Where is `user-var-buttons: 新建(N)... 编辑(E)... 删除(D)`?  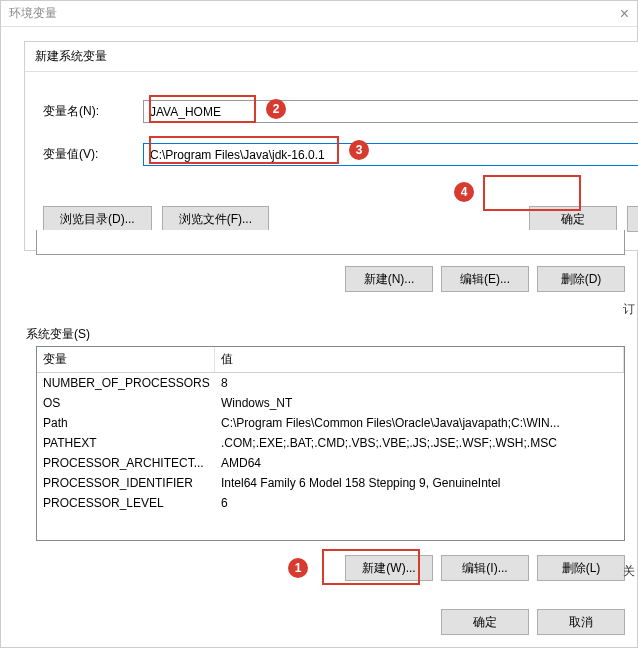 user-var-buttons: 新建(N)... 编辑(E)... 删除(D) is located at coordinates (485, 279).